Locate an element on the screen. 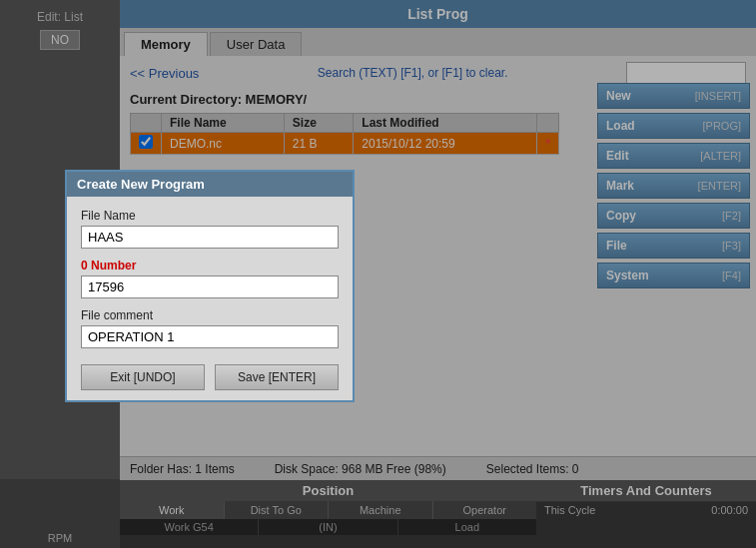 This screenshot has height=548, width=756. comment-label: File comment is located at coordinates (210, 315).